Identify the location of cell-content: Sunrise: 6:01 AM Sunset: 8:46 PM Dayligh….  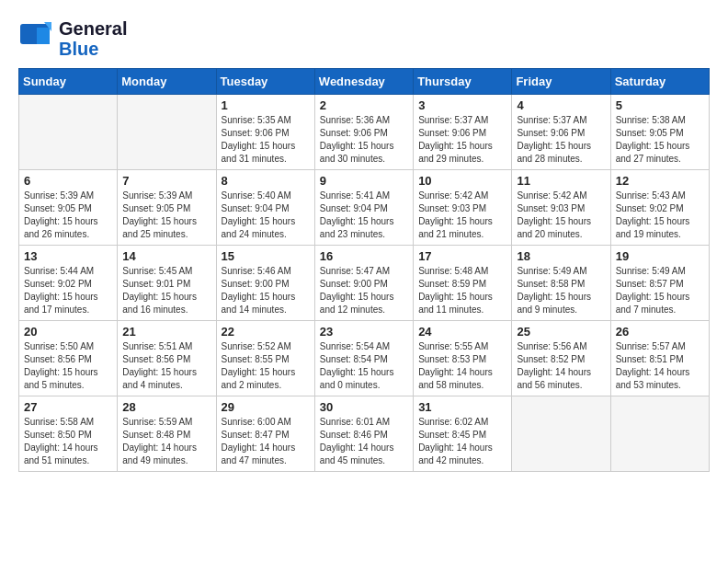
(364, 442).